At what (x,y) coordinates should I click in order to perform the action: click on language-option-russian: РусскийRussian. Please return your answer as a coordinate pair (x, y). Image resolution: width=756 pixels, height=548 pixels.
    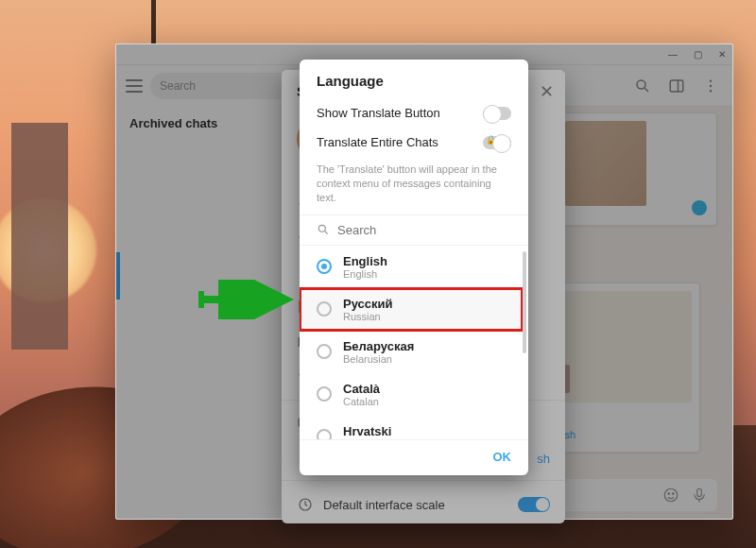
    Looking at the image, I should click on (411, 310).